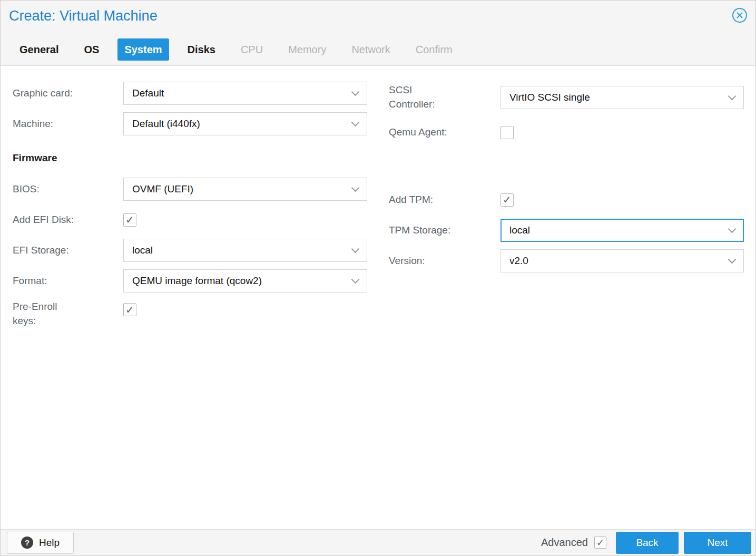 The height and width of the screenshot is (556, 756). What do you see at coordinates (190, 189) in the screenshot?
I see `bios-row: BIOS: OVMF (UEFI)` at bounding box center [190, 189].